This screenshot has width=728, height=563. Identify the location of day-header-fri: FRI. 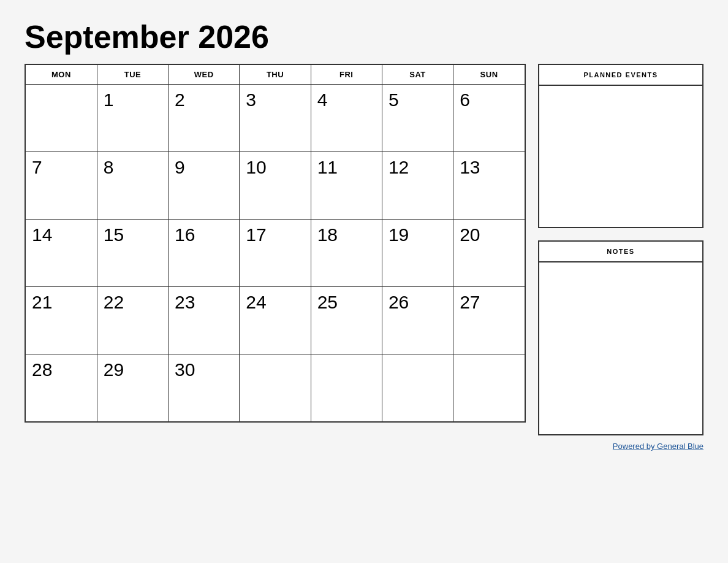
(346, 75).